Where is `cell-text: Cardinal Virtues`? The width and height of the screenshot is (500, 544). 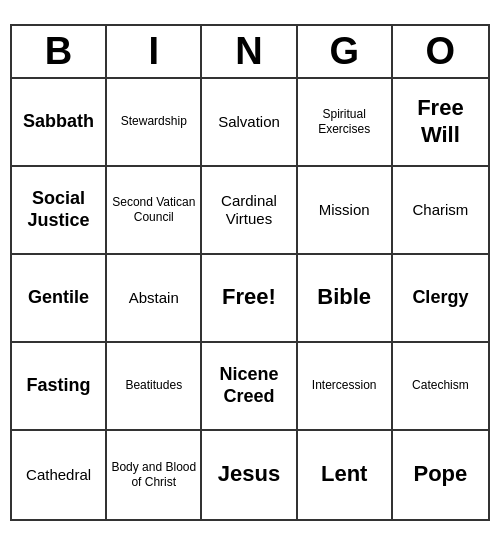
cell-text: Cardinal Virtues is located at coordinates (248, 210).